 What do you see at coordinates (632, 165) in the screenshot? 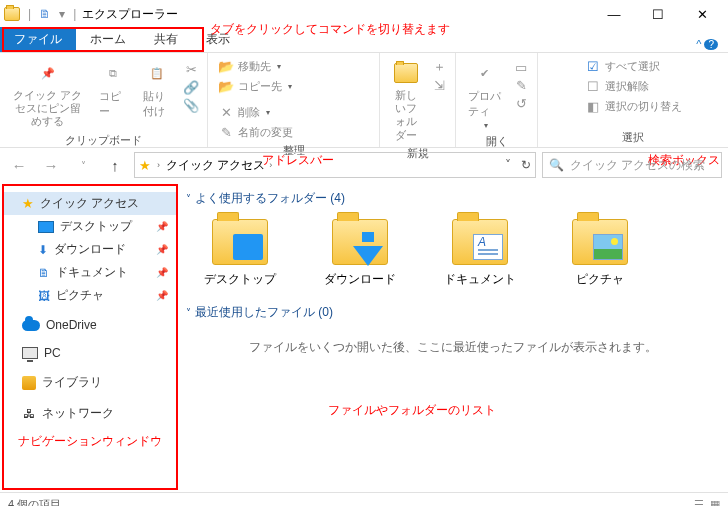
I see `search-input: 🔍 クイック アクセスの検索` at bounding box center [632, 165].